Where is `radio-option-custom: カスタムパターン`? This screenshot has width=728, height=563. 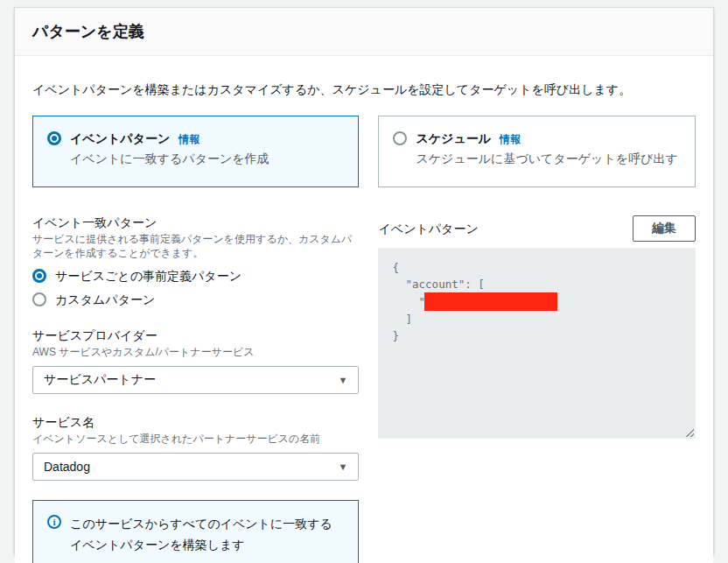 radio-option-custom: カスタムパターン is located at coordinates (196, 299).